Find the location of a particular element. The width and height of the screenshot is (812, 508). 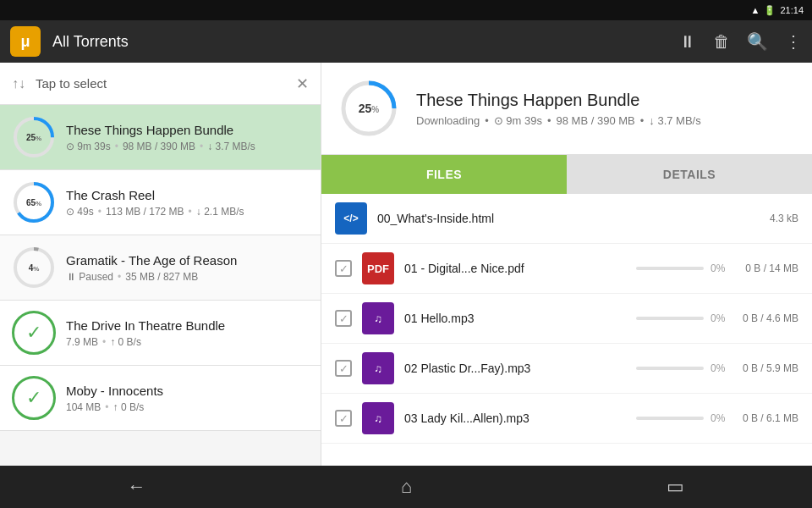

torrent-name-4: The Drive In Theatre Bundle is located at coordinates (188, 325).